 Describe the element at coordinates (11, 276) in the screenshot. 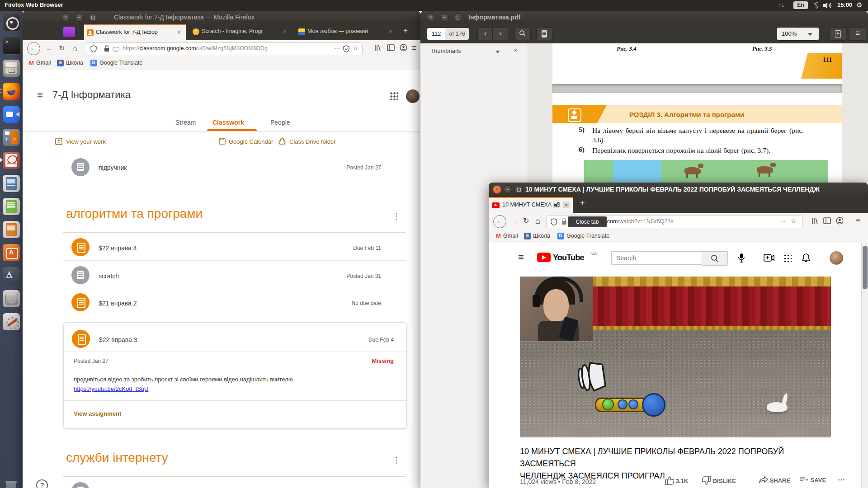

I see `metallic-a-app-icon: Ꙙ` at that location.